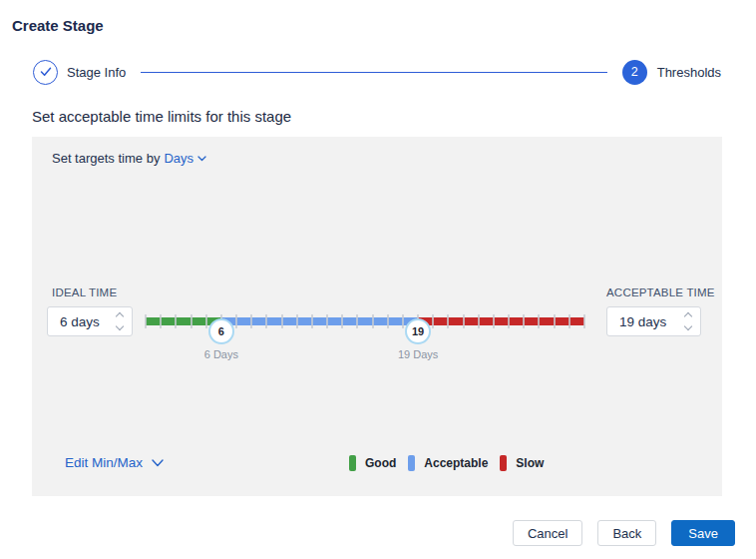 The image size is (756, 559). What do you see at coordinates (418, 331) in the screenshot?
I see `slider-handle-acceptable-value: 19` at bounding box center [418, 331].